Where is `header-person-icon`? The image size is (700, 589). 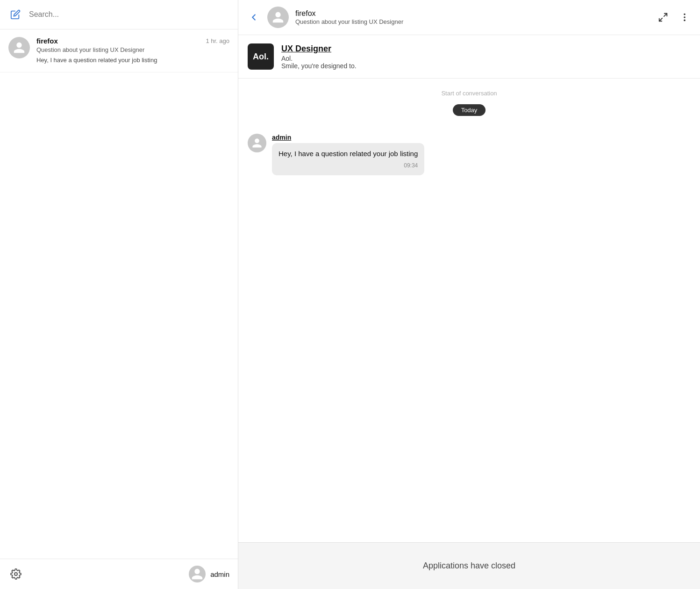
header-person-icon is located at coordinates (278, 17).